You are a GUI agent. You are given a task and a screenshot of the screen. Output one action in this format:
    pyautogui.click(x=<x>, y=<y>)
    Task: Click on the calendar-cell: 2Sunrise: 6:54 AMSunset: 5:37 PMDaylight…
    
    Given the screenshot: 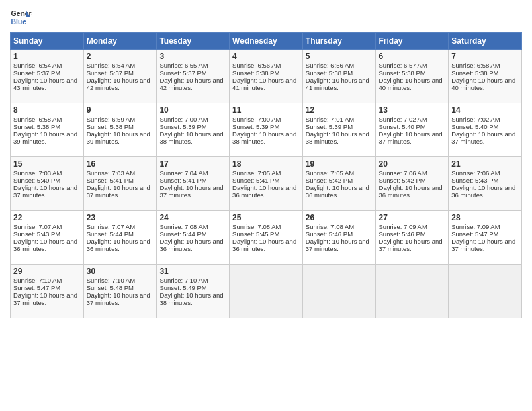 What is the action you would take?
    pyautogui.click(x=120, y=77)
    